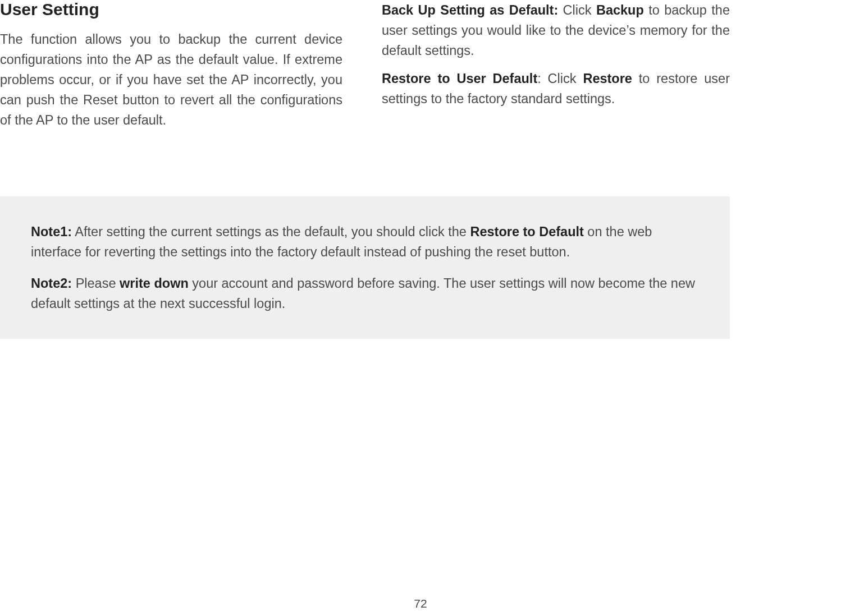  Describe the element at coordinates (52, 232) in the screenshot. I see `note1-label: Note1:` at that location.